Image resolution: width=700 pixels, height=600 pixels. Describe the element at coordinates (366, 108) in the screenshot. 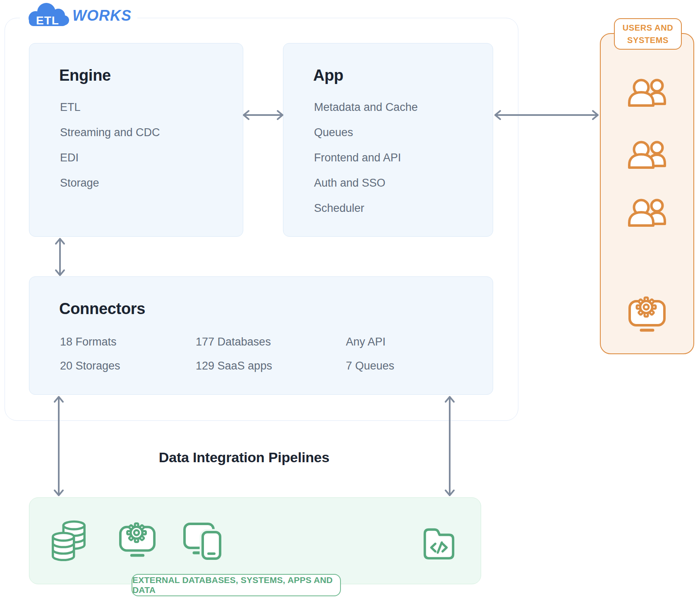

I see `app-item: Metadata and Cache` at that location.